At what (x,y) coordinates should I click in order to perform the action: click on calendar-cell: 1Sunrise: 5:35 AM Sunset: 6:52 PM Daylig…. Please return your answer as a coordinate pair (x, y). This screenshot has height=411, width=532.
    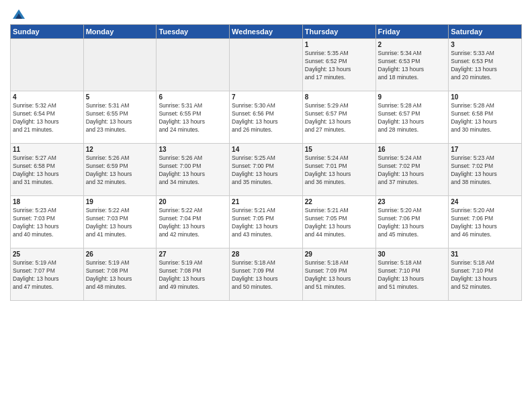
    Looking at the image, I should click on (339, 65).